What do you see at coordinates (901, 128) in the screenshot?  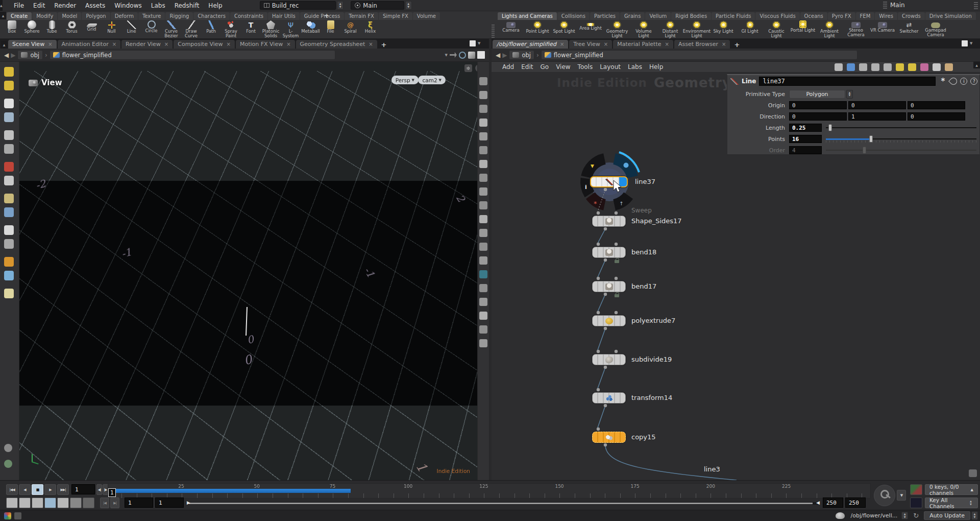 I see `length-slider` at bounding box center [901, 128].